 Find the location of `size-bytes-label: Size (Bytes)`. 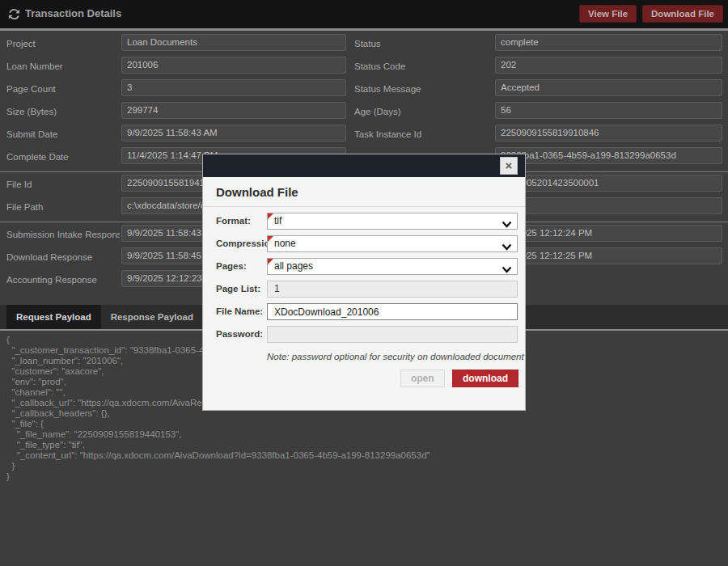

size-bytes-label: Size (Bytes) is located at coordinates (63, 112).